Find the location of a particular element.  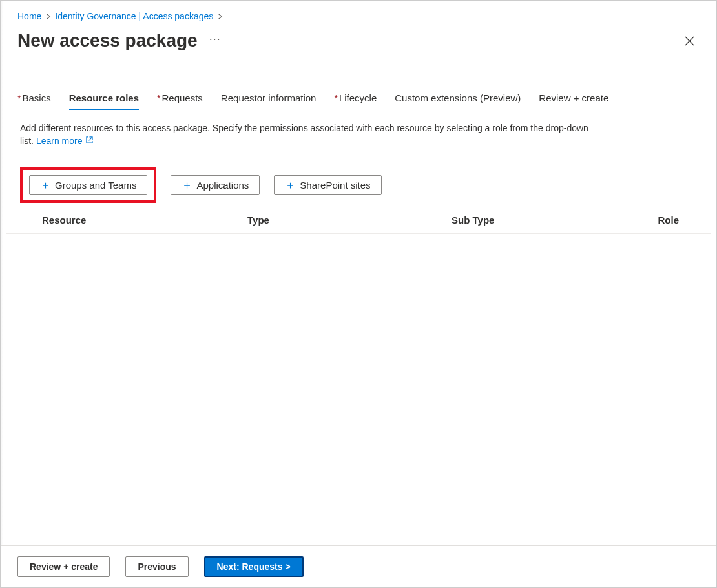

more-icon: ··· is located at coordinates (215, 39).